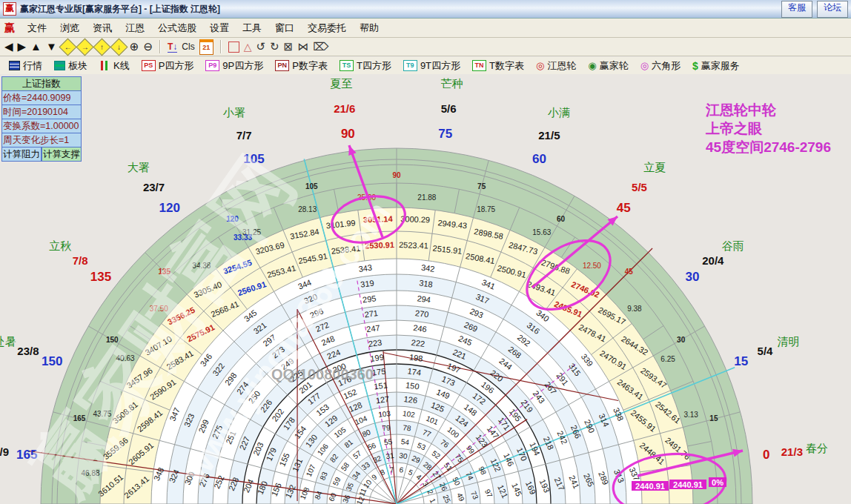 The width and height of the screenshot is (851, 504). Describe the element at coordinates (562, 66) in the screenshot. I see `toolbar2-label: 江恩轮` at that location.